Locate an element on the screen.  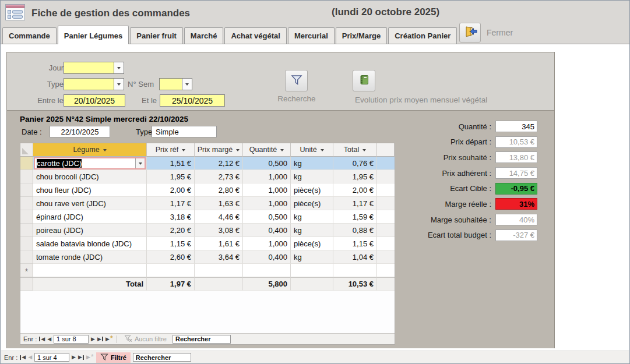
tab-panier-fruit: Panier fruit is located at coordinates (156, 36).